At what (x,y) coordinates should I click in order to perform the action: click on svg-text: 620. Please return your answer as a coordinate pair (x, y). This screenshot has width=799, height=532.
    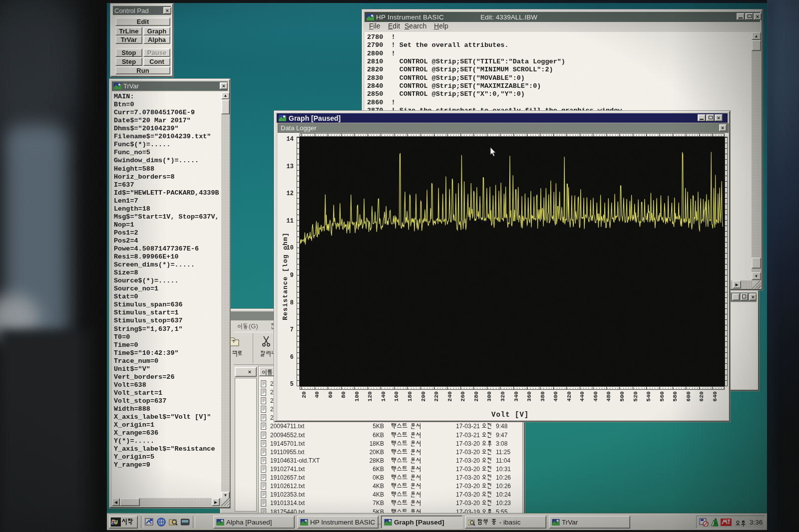
    Looking at the image, I should click on (701, 396).